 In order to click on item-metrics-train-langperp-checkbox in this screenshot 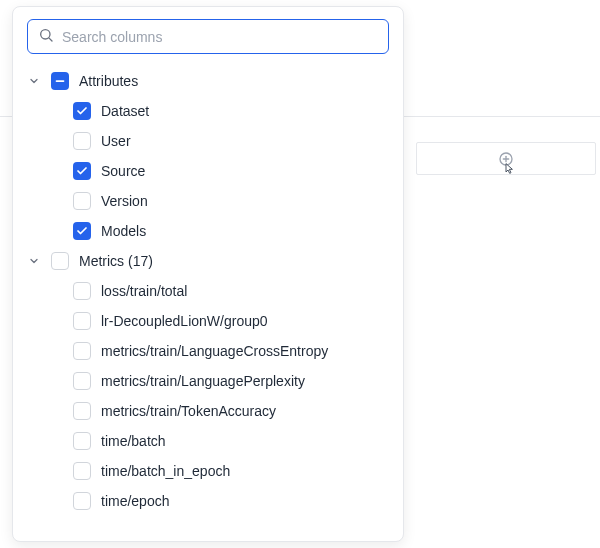, I will do `click(82, 381)`.